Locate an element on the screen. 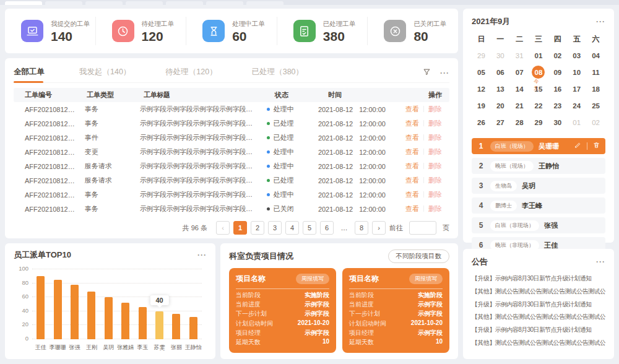 This screenshot has height=364, width=619. table-row: AFF202108120001服务请求示例字段示例字段示例字段示例字段示例字段处… is located at coordinates (232, 166).